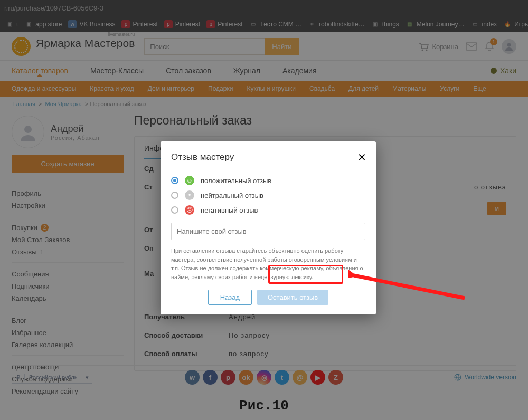 The height and width of the screenshot is (420, 528). Describe the element at coordinates (268, 264) in the screenshot. I see `review-hint: При оставлении отзыва старайтесь объекти…` at that location.